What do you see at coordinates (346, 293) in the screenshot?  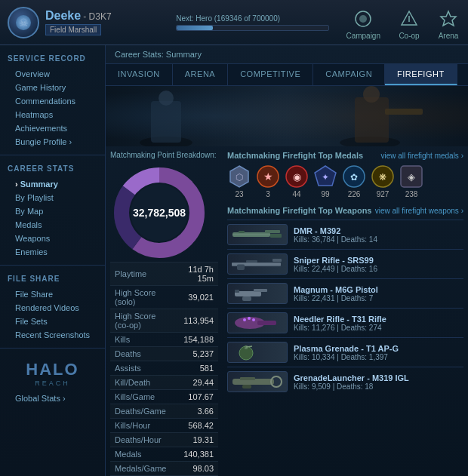 I see `list-item: Magnum - M6G Pistol Kills: 22,431 | Deat…` at bounding box center [346, 293].